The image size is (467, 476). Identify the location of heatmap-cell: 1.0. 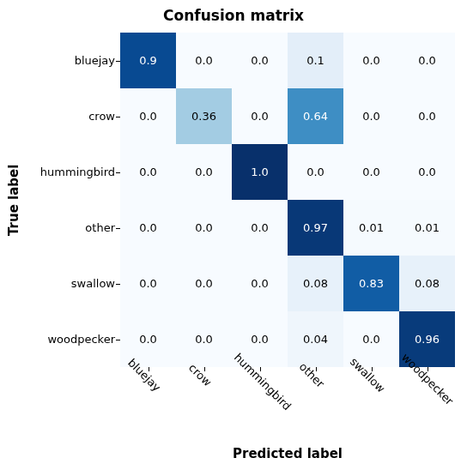
(259, 172).